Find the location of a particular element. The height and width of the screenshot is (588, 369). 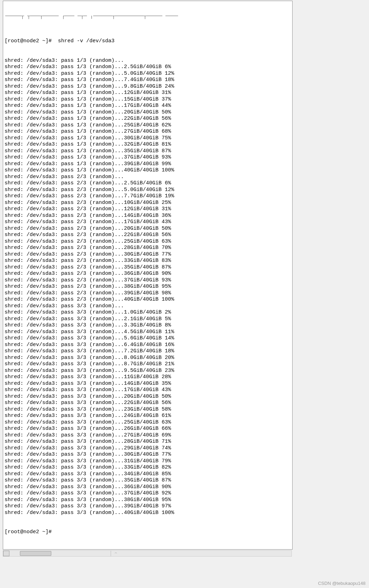

output-line: shred: /dev/sda3: pass 3/3 (random)...35… is located at coordinates (148, 480).